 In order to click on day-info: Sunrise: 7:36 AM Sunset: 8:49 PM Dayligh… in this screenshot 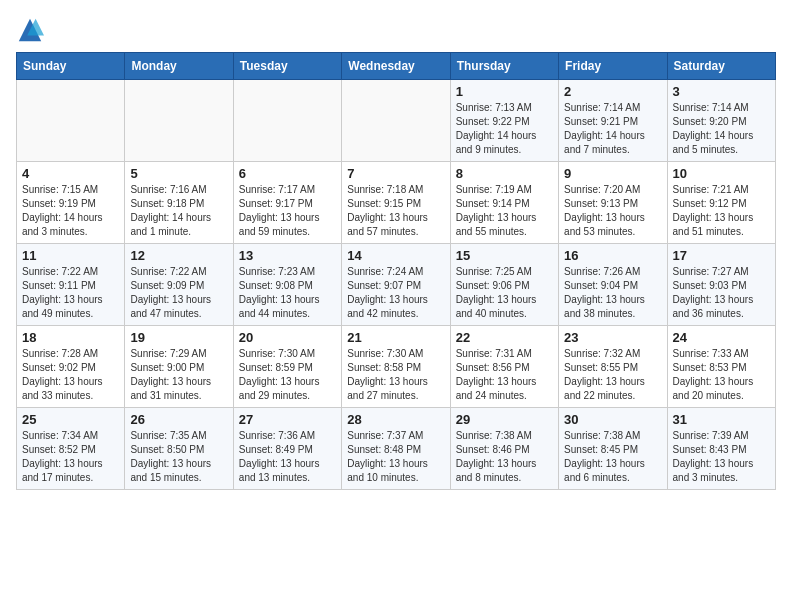, I will do `click(288, 457)`.